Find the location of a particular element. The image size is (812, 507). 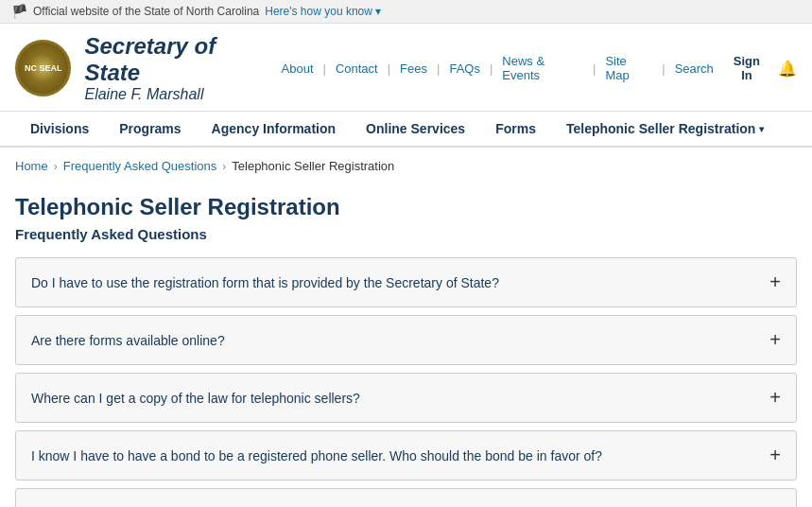

faq-question-3: Where can I get a copy of the law for te… is located at coordinates (406, 397).